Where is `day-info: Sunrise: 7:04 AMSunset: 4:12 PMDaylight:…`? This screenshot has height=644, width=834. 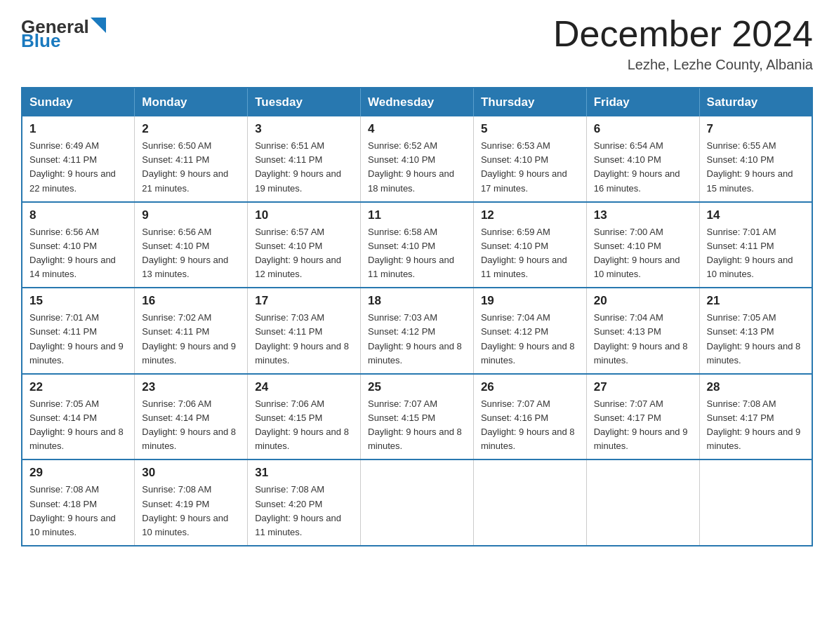 day-info: Sunrise: 7:04 AMSunset: 4:12 PMDaylight:… is located at coordinates (530, 340).